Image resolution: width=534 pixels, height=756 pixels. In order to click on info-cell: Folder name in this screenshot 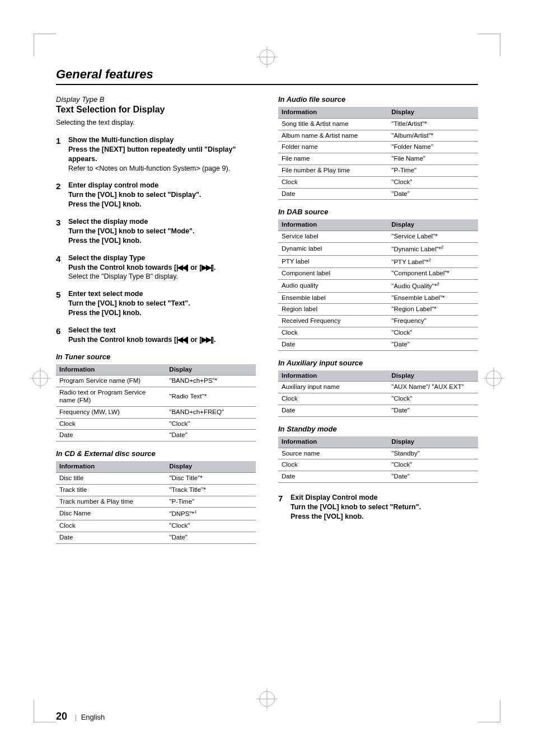, I will do `click(333, 148)`.